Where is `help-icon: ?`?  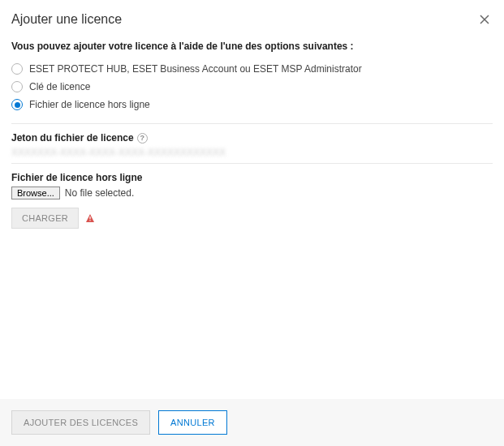 help-icon: ? is located at coordinates (143, 138).